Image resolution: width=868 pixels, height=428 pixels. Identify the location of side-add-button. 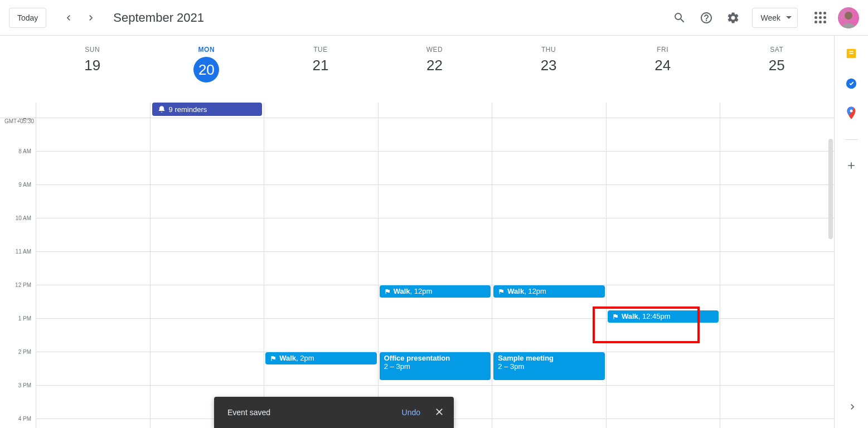
(851, 166).